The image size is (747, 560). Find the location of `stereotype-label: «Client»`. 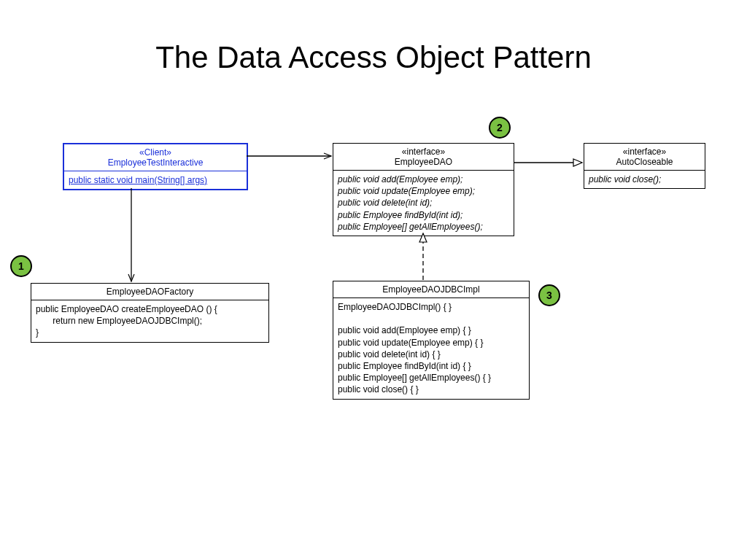

stereotype-label: «Client» is located at coordinates (155, 152).